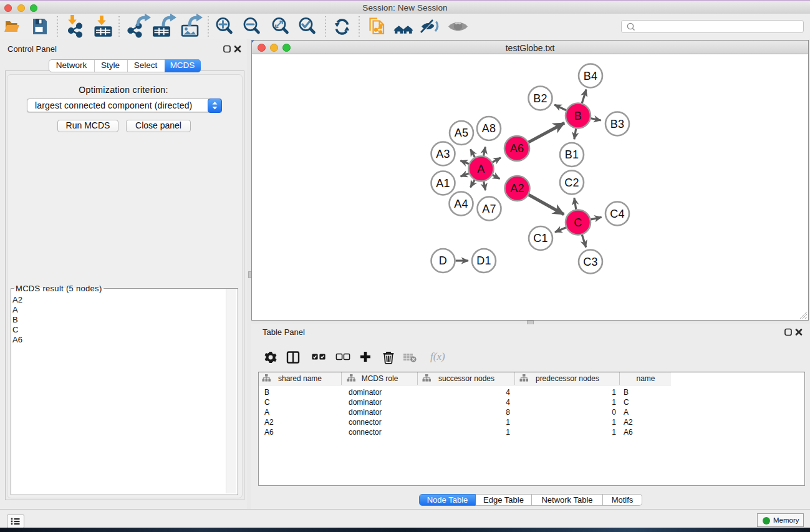 This screenshot has width=810, height=532. Describe the element at coordinates (461, 204) in the screenshot. I see `svg-text: A4` at that location.